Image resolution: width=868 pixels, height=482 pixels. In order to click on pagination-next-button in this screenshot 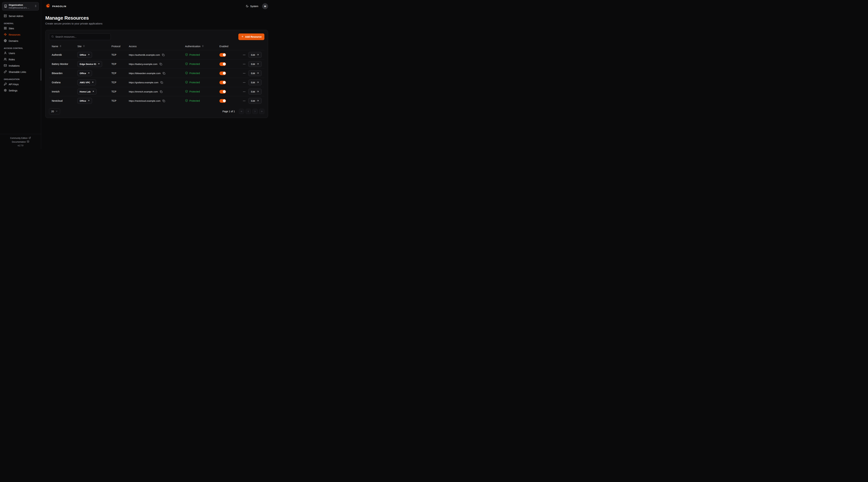, I will do `click(255, 111)`.